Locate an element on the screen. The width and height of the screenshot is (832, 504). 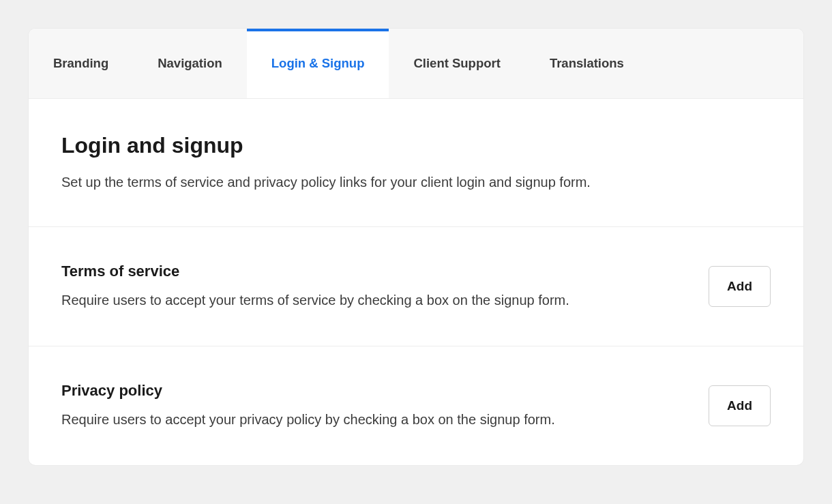
page-description: Set up the terms of service and privacy … is located at coordinates (416, 182).